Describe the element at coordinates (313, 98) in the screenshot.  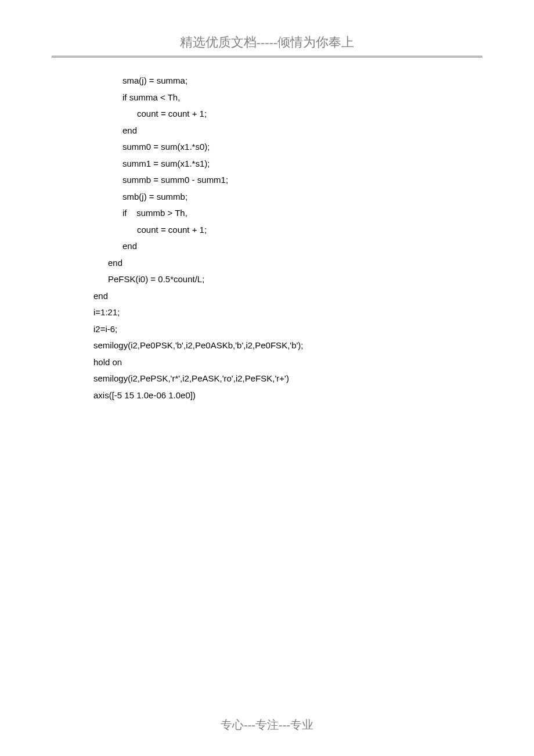
I see `code-line: if summa < Th,` at that location.